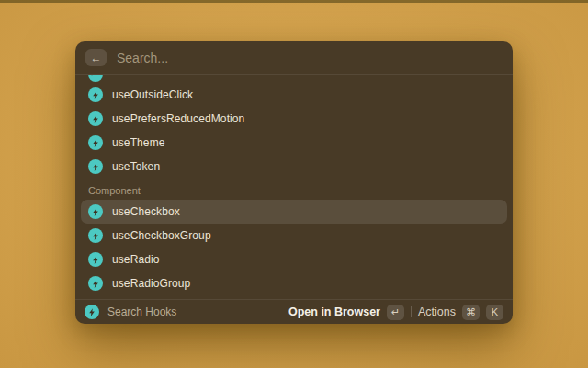 This screenshot has height=368, width=588. Describe the element at coordinates (470, 313) in the screenshot. I see `cmd-key-badge: ⌘` at that location.